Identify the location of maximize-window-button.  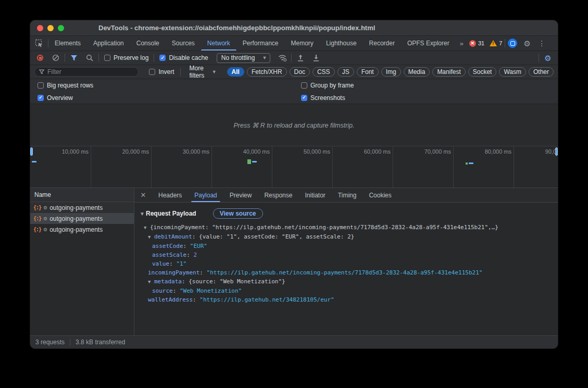
(61, 28).